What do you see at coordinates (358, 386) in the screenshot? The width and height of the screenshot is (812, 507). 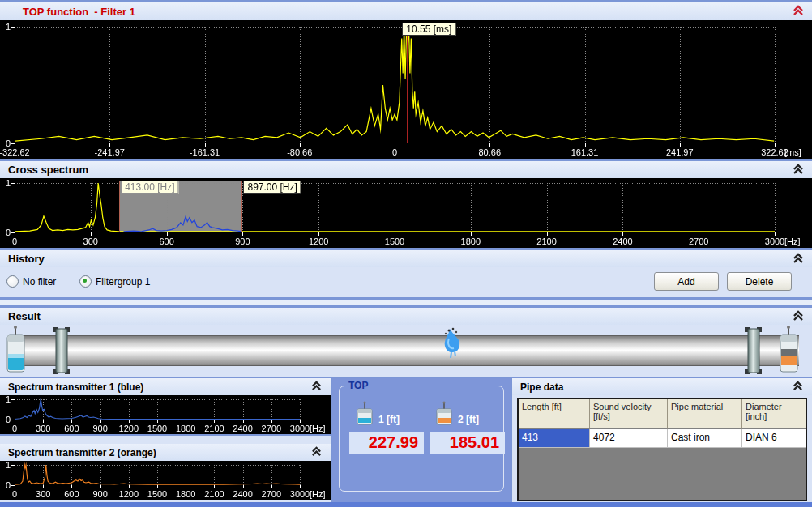 I see `top-groupbox-title: TOP` at bounding box center [358, 386].